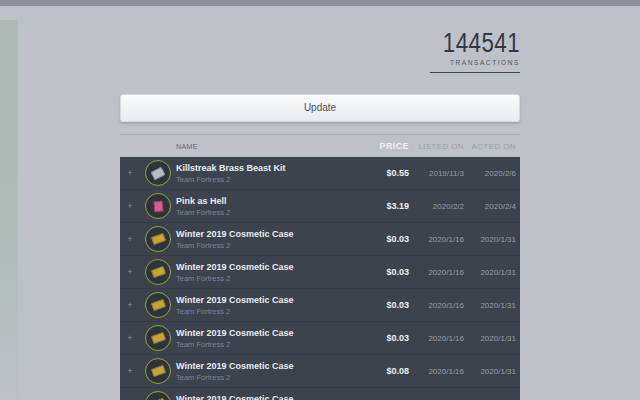 Image resolution: width=640 pixels, height=400 pixels. What do you see at coordinates (320, 173) in the screenshot?
I see `table-row: + Killstreak Brass Beast Kit Team Fortre…` at bounding box center [320, 173].